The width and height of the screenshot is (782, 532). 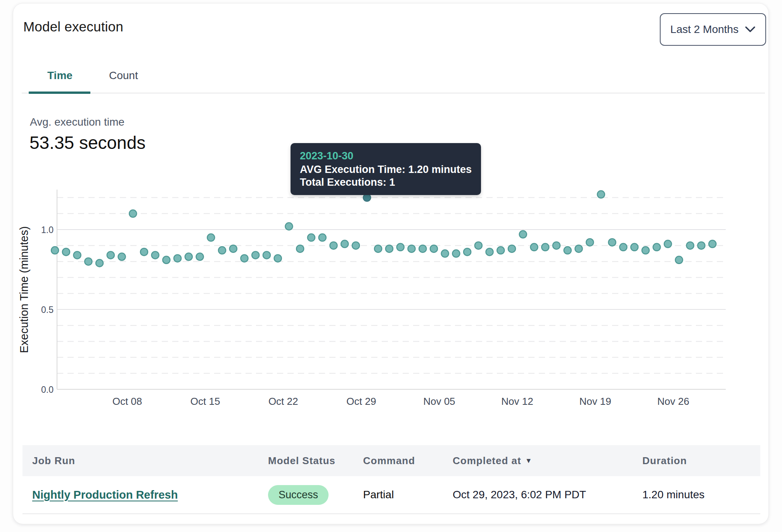 I want to click on y-tick-label: 0.5, so click(x=47, y=310).